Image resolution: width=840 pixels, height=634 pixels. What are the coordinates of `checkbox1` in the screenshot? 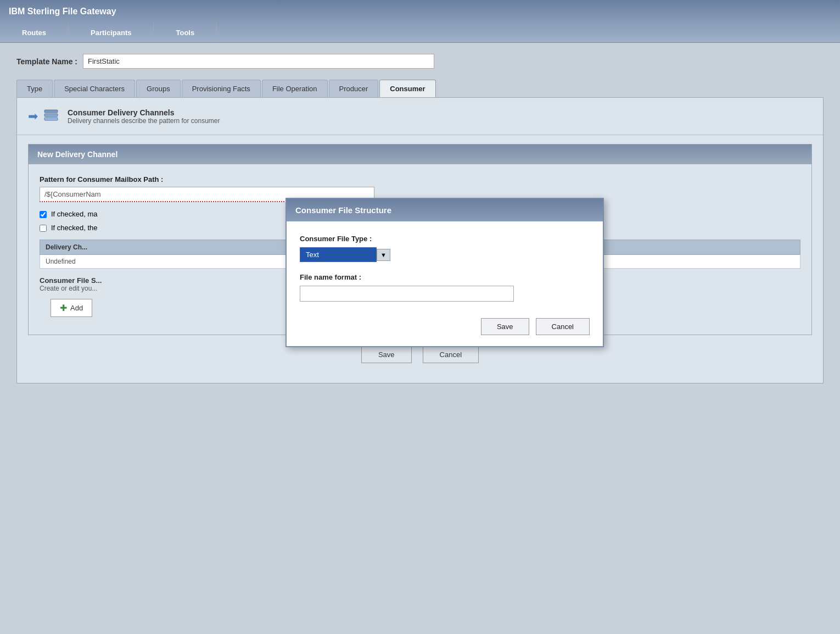 It's located at (43, 214).